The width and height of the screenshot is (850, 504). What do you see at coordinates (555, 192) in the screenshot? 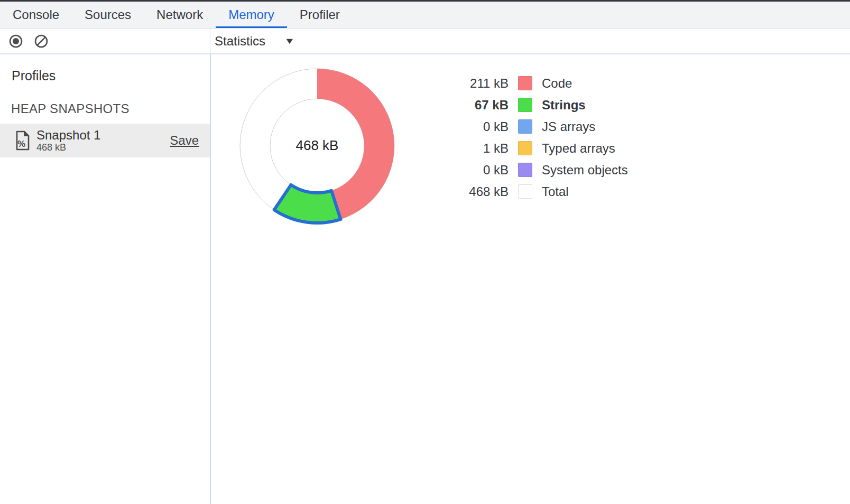
I see `legend-label: Total` at bounding box center [555, 192].